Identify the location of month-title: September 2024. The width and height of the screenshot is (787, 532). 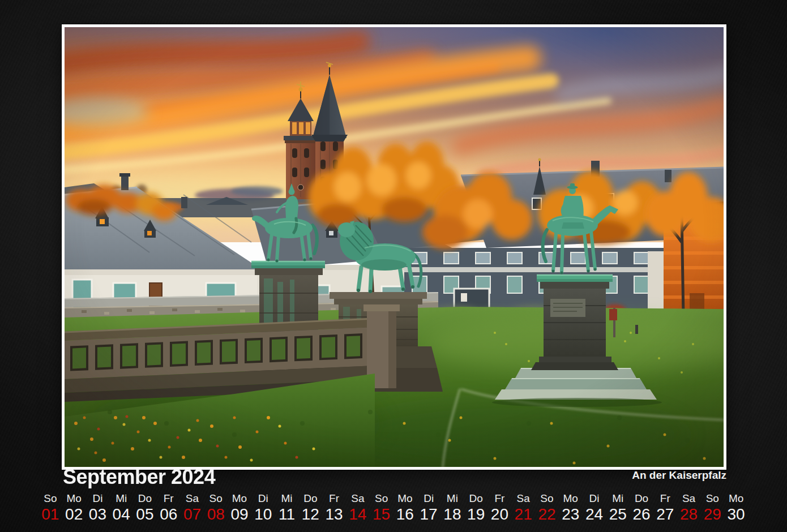
(139, 477).